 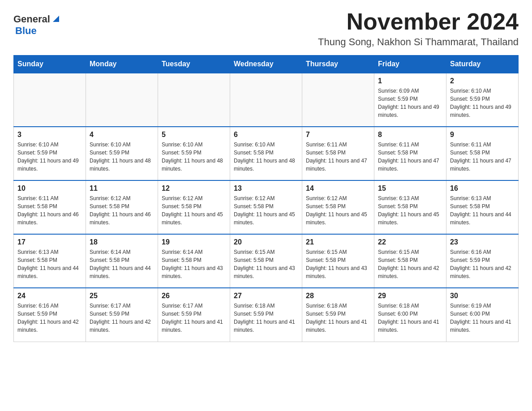 I want to click on day-number: 10, so click(x=50, y=188).